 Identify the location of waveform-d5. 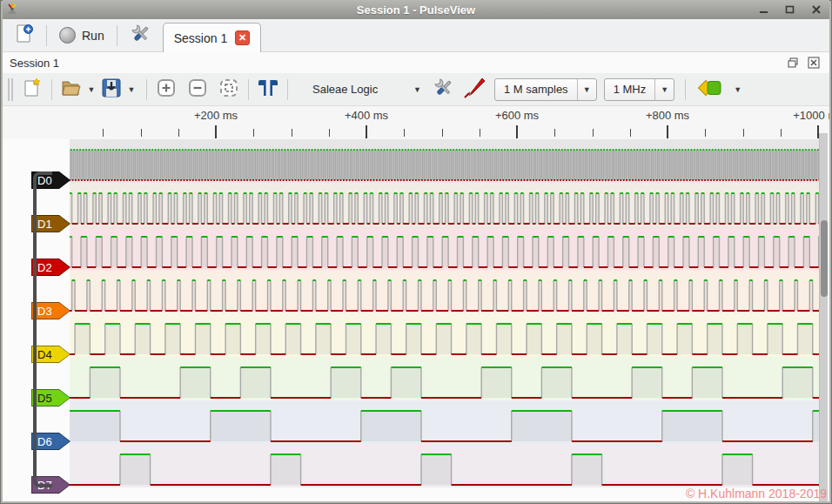
(451, 383).